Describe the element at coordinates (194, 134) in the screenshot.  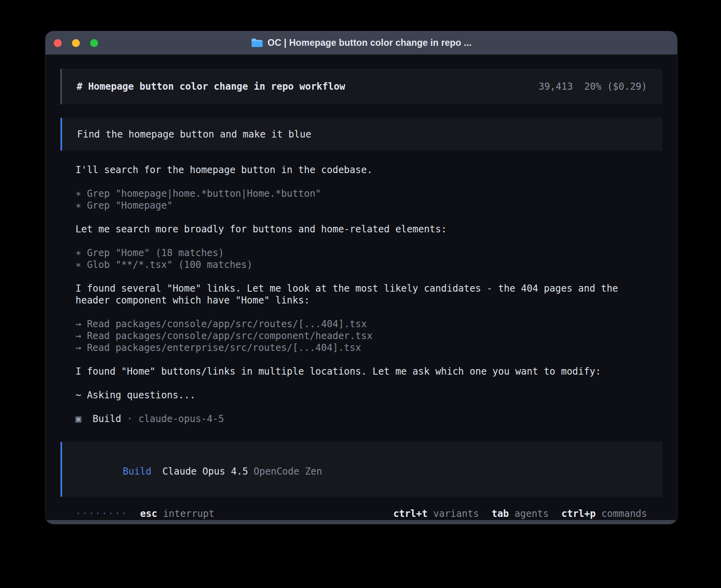
I see `user-message-text: Find the homepage button and make it blu…` at that location.